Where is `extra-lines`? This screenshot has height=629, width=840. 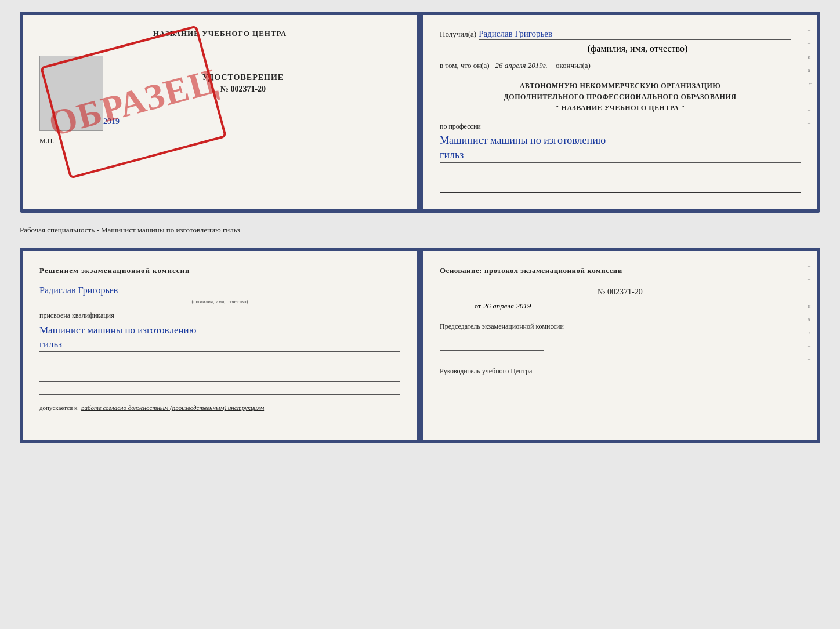
extra-lines is located at coordinates (220, 376).